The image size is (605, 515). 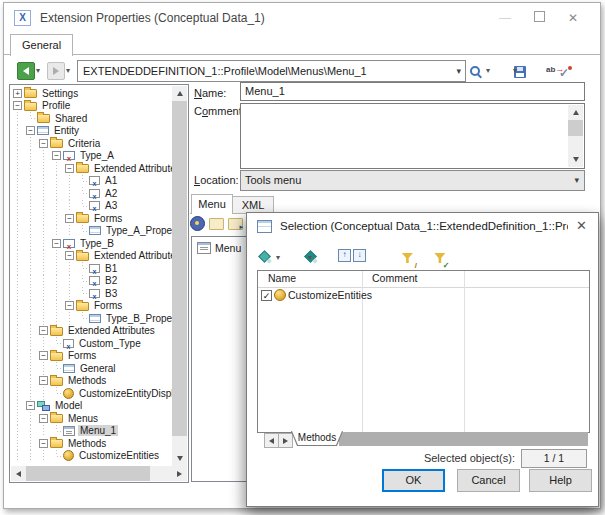 I want to click on tree-item-customizeentitydisplay: CustomizeEntityDisplay, so click(x=92, y=394).